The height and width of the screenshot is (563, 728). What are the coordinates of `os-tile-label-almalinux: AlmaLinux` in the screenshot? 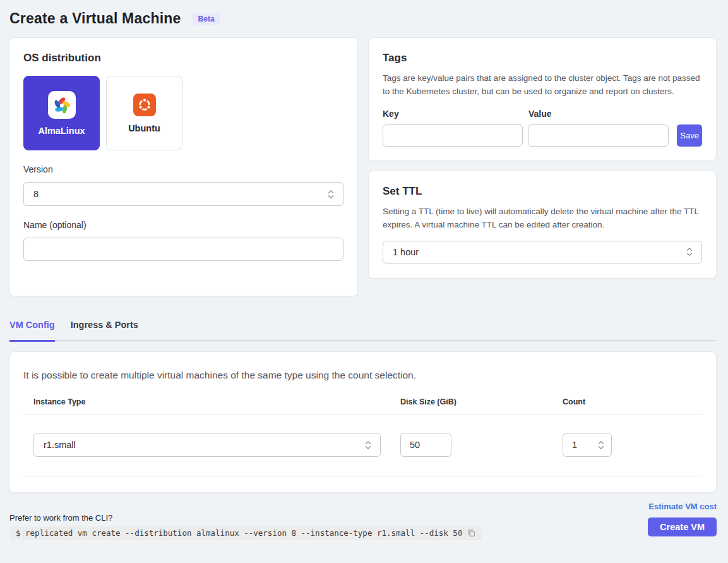 It's located at (61, 131).